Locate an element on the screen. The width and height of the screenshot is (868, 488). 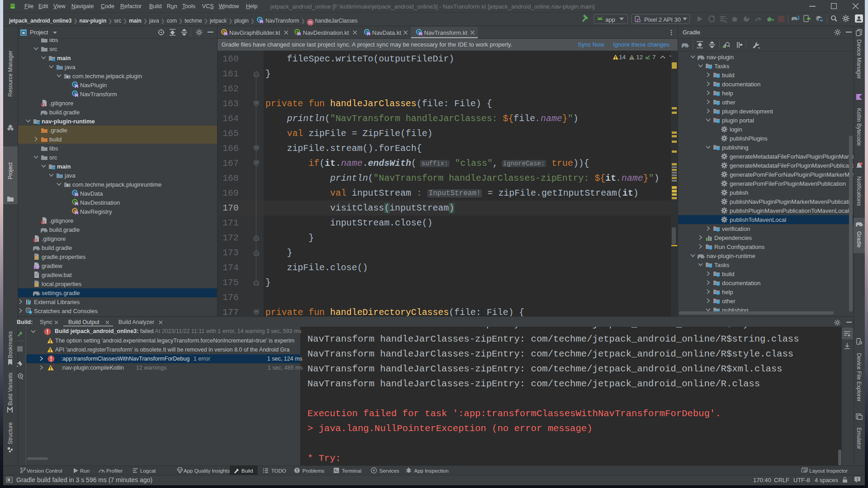
svg-text: C is located at coordinates (35, 267).